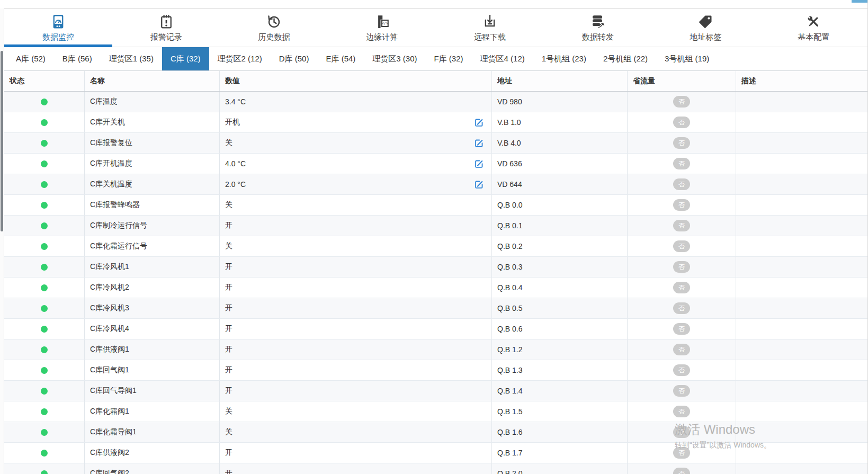  I want to click on address-cell: V.B 1.0, so click(560, 122).